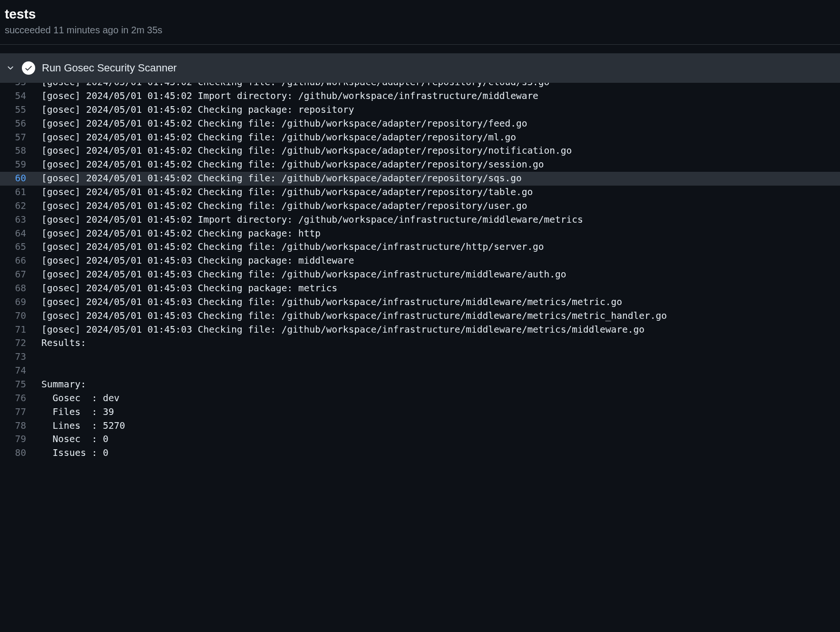 The image size is (840, 632). I want to click on status-text: succeeded, so click(28, 30).